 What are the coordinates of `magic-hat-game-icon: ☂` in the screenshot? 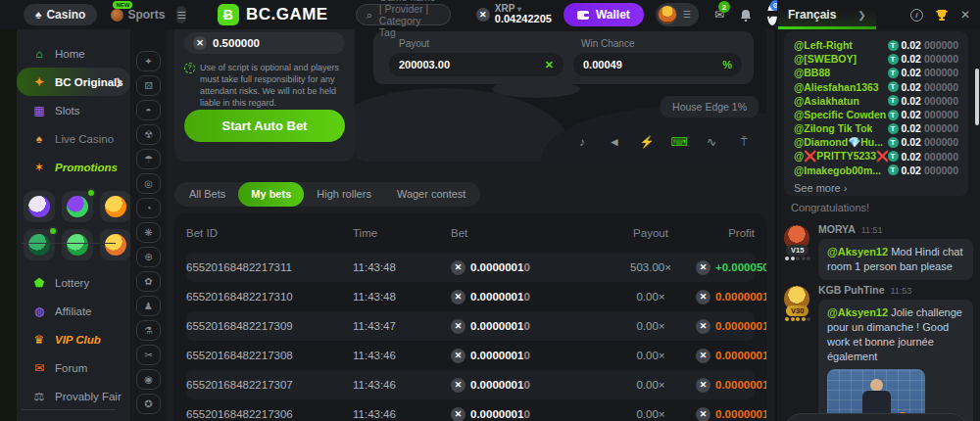 It's located at (149, 159).